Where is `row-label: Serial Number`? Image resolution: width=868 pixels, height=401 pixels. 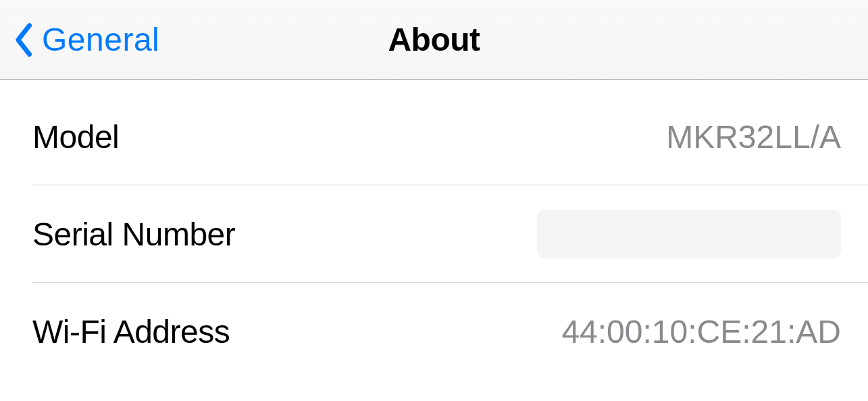
row-label: Serial Number is located at coordinates (134, 234).